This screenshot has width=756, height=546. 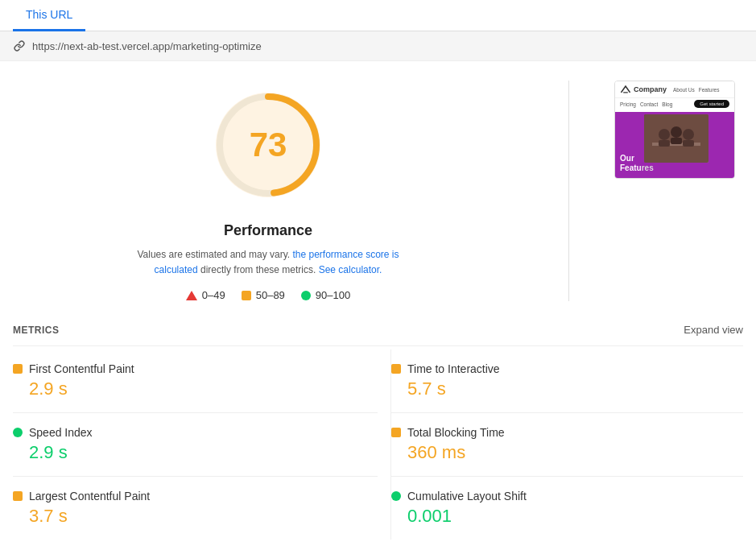 What do you see at coordinates (567, 496) in the screenshot?
I see `metric-cls-label-row: Cumulative Layout Shift` at bounding box center [567, 496].